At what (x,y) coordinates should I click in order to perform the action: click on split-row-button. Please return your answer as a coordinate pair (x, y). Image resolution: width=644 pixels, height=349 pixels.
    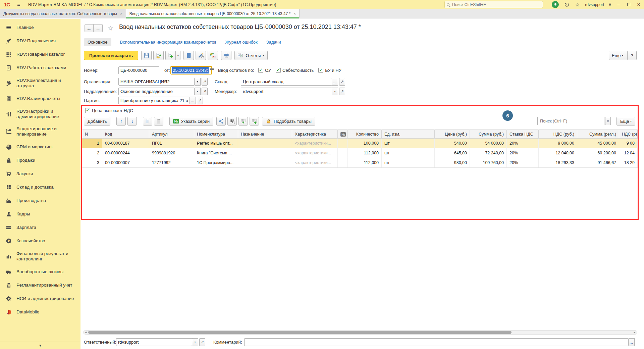
    Looking at the image, I should click on (221, 121).